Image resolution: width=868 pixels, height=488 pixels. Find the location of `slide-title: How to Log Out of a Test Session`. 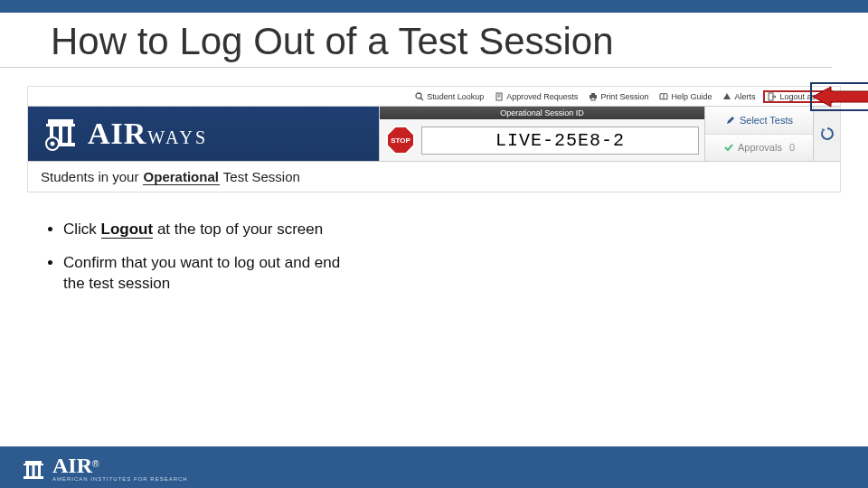

slide-title: How to Log Out of a Test Session is located at coordinates (416, 40).